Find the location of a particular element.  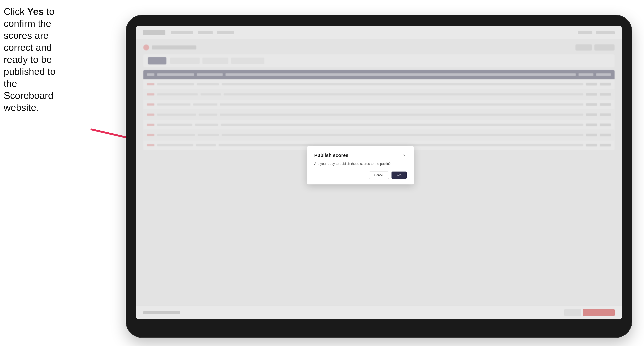

modal-footer: Cancel Yes is located at coordinates (360, 175).